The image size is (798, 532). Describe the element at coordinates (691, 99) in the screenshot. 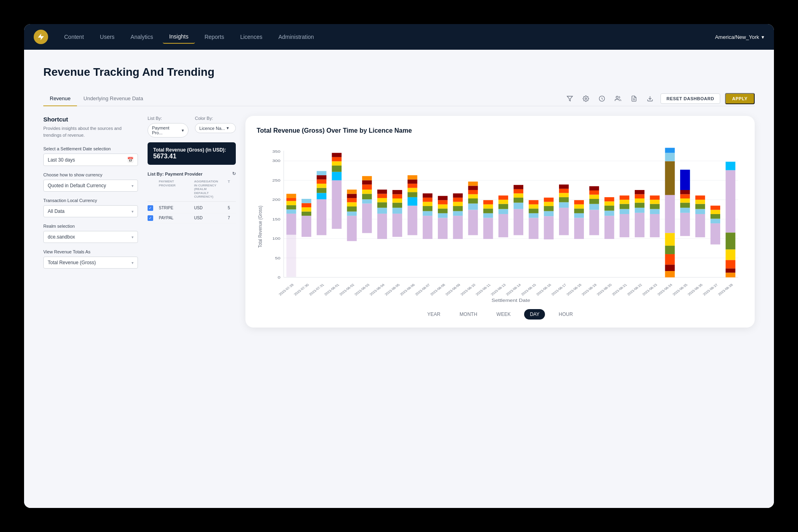

I see `reset-dashboard-button: RESET DASHBOARD` at that location.